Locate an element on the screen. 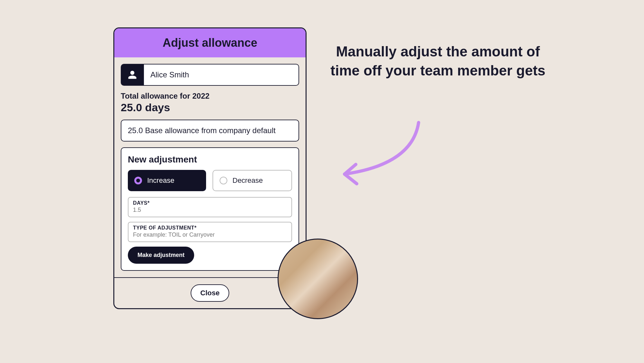 This screenshot has width=644, height=363. card-footer: Close is located at coordinates (210, 293).